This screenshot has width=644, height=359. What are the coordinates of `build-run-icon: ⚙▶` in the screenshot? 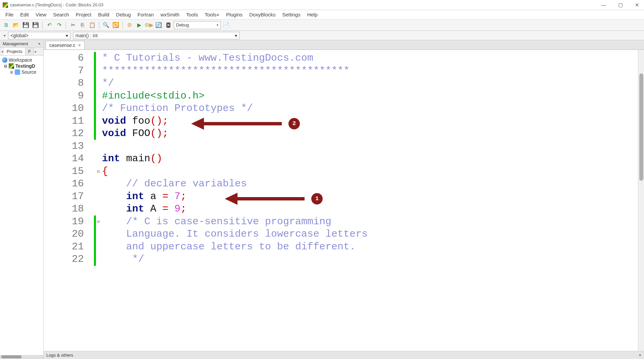 It's located at (149, 25).